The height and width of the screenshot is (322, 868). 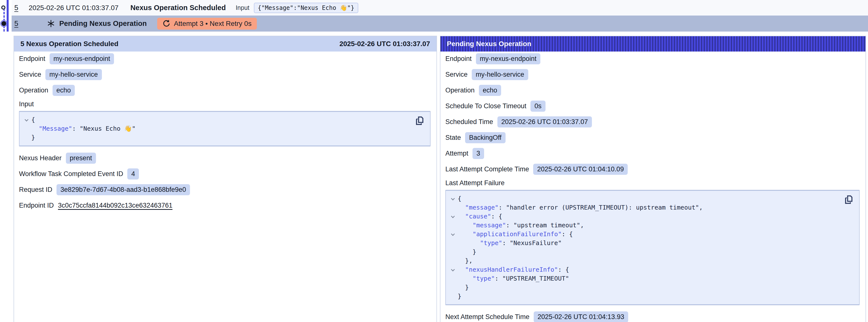 What do you see at coordinates (653, 44) in the screenshot?
I see `panel-header-pending: Pending Nexus Operation` at bounding box center [653, 44].